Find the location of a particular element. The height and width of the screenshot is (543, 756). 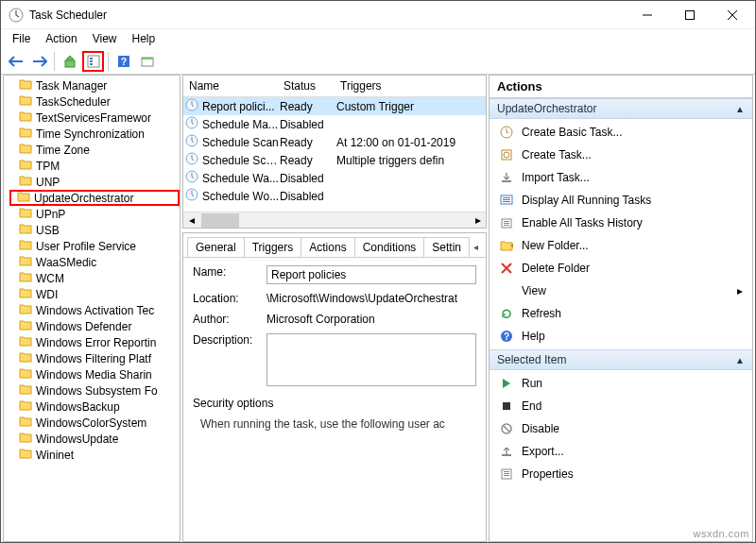

tree-item-unp: UNP is located at coordinates (98, 181).